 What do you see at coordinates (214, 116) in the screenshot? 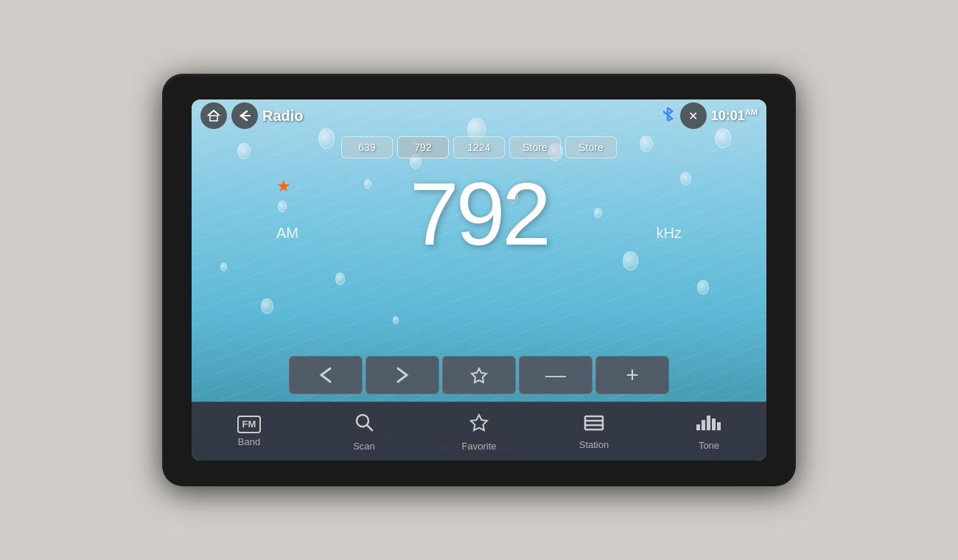
I see `home-button` at bounding box center [214, 116].